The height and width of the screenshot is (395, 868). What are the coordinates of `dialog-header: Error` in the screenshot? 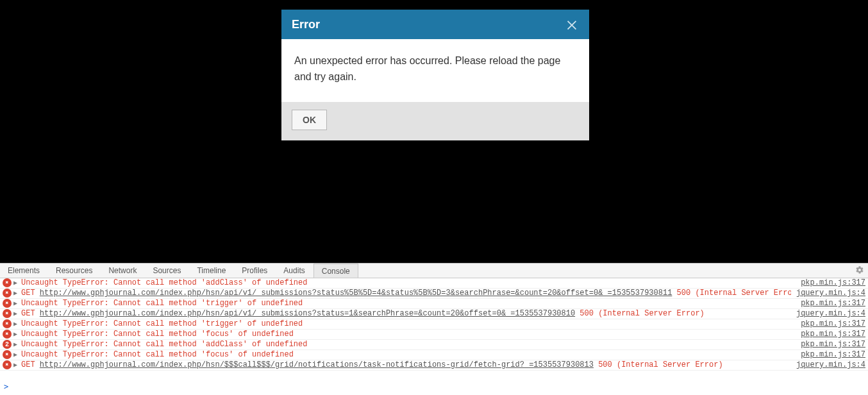 It's located at (435, 24).